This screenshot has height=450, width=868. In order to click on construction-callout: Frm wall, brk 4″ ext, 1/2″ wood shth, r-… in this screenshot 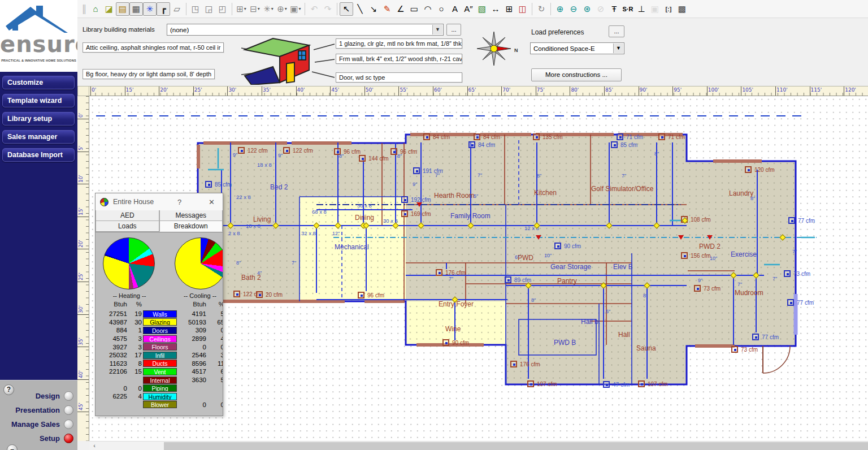, I will do `click(399, 59)`.